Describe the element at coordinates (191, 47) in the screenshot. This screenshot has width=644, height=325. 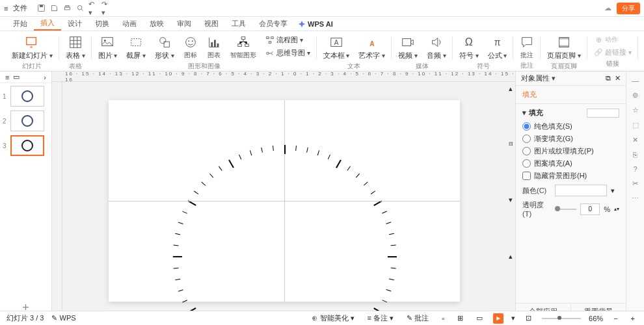
I see `icons-button: 图标` at that location.